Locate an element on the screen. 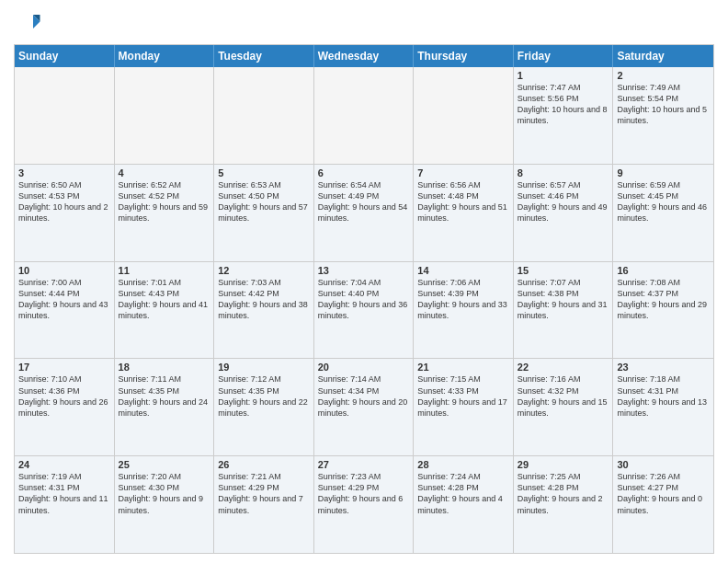 The width and height of the screenshot is (728, 563). cell-info: Sunrise: 7:04 AM Sunset: 4:40 PM Dayligh… is located at coordinates (364, 300).